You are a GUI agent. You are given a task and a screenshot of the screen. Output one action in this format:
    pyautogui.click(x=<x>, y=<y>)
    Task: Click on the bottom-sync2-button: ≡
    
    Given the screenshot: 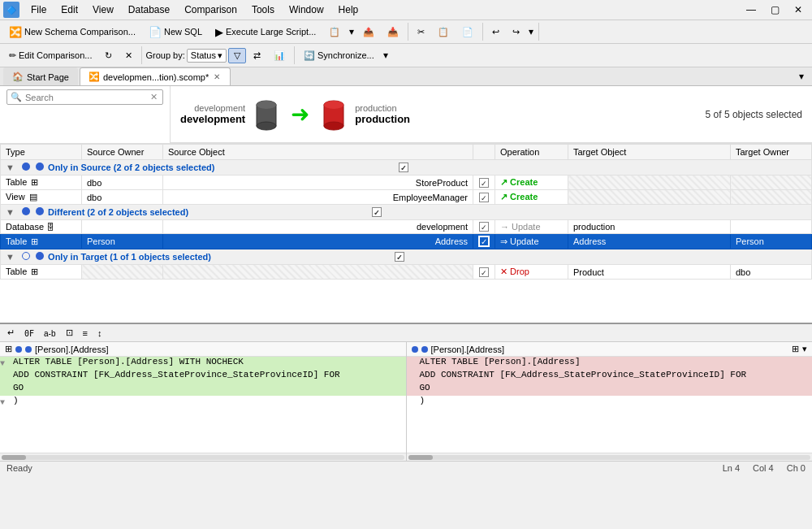 What is the action you would take?
    pyautogui.click(x=85, y=333)
    